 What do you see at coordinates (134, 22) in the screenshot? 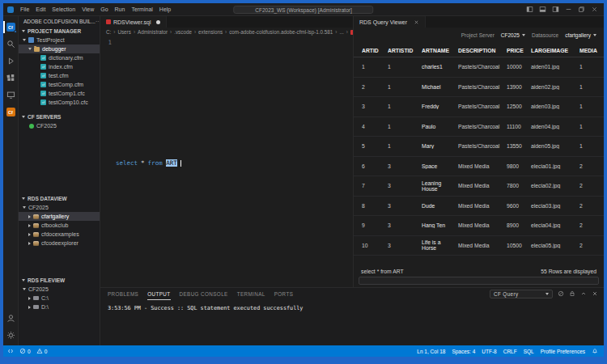
I see `tab-rdsviewer-sql: RDSViewer.sql` at bounding box center [134, 22].